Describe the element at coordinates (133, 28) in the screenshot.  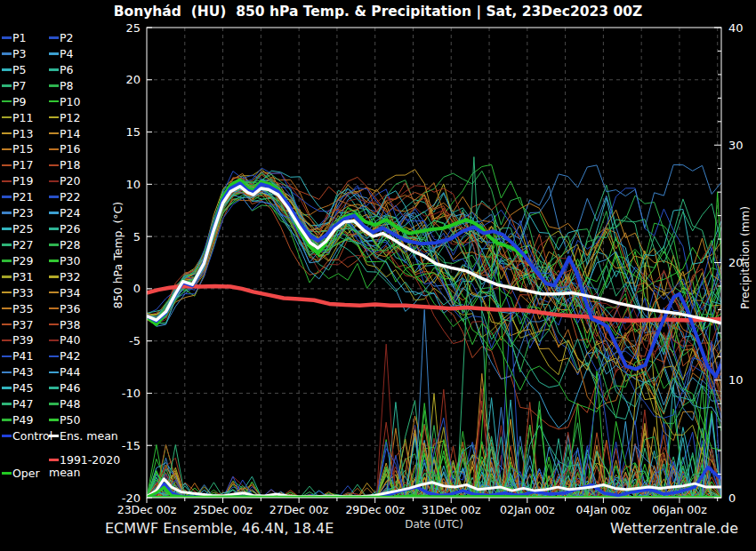
I see `svg-text: 25` at that location.